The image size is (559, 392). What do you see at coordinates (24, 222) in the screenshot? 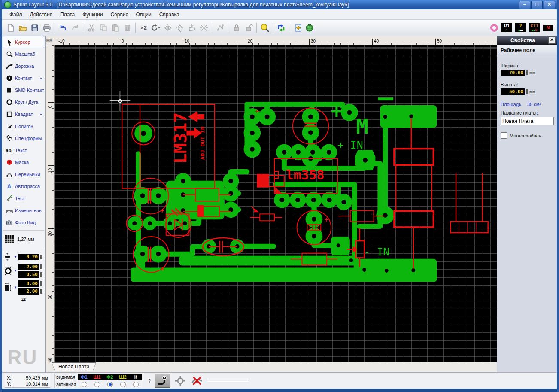
I see `tool-photo-view: Фото Вид` at bounding box center [24, 222].